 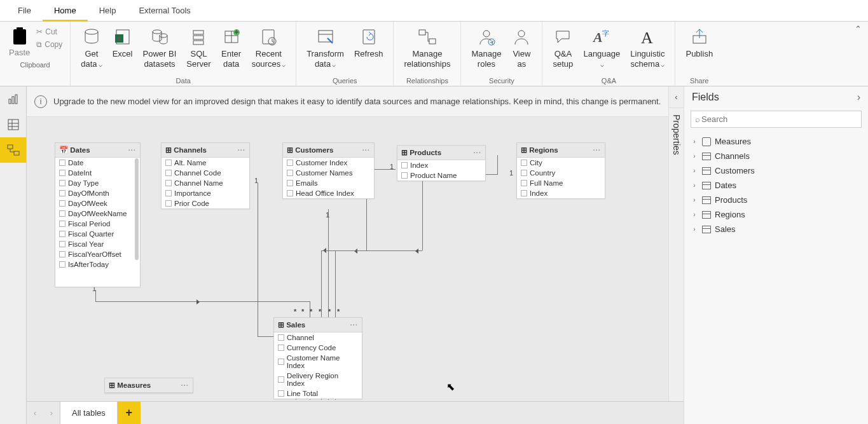 I want to click on pbi-datasets-button: Power BI datasets, so click(x=160, y=48).